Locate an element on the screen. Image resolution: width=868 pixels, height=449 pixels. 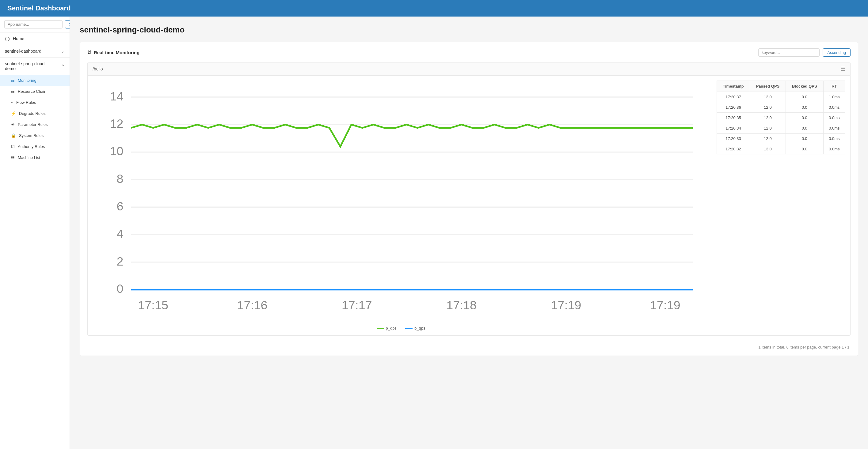
monitor-panel-header: /hello ☰ is located at coordinates (469, 69).